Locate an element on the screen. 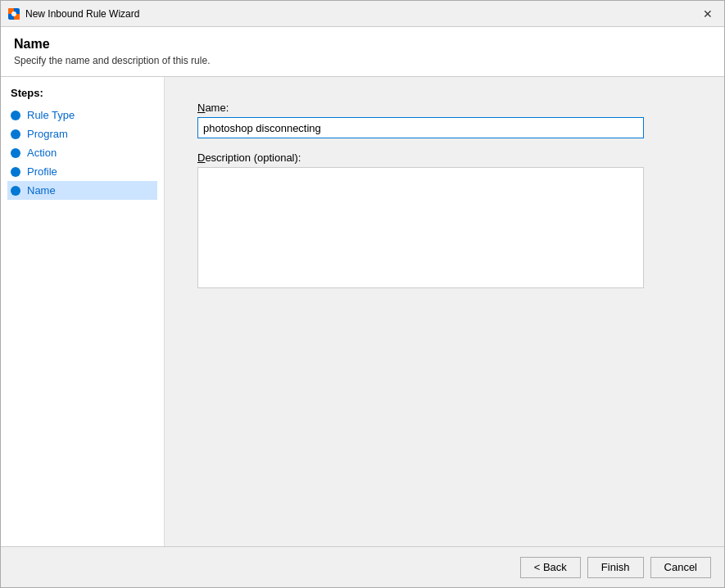 This screenshot has width=725, height=588. page-subtitle: Specify the name and description of this… is located at coordinates (362, 61).